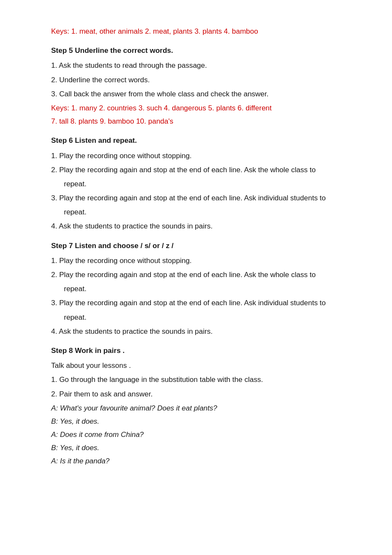 This screenshot has height=555, width=392. Describe the element at coordinates (196, 461) in the screenshot. I see `step8-dialogue-5: A: Is it the panda?` at that location.